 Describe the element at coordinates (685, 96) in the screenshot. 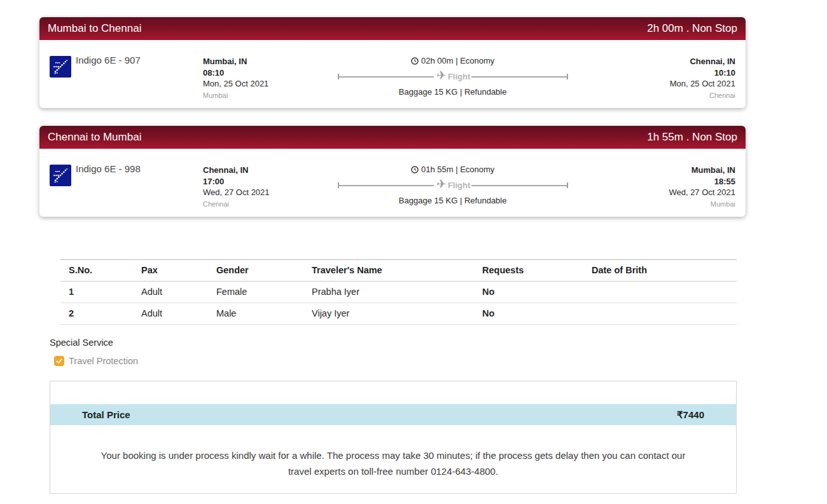

I see `arrival-airport: Chennai` at that location.